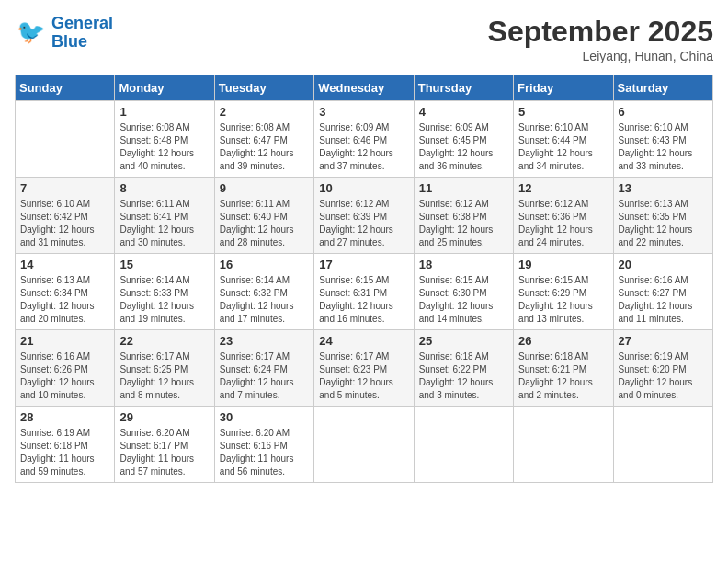  Describe the element at coordinates (64, 376) in the screenshot. I see `day-info: Sunrise: 6:16 AM Sunset: 6:26 PM Dayligh…` at that location.